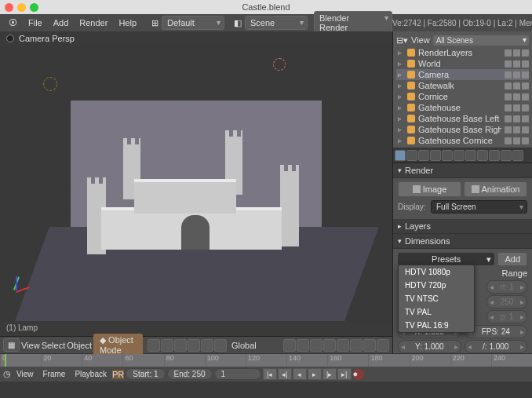 This screenshot has height=398, width=532. What do you see at coordinates (13, 23) in the screenshot?
I see `blender-icon: ⦿` at bounding box center [13, 23].